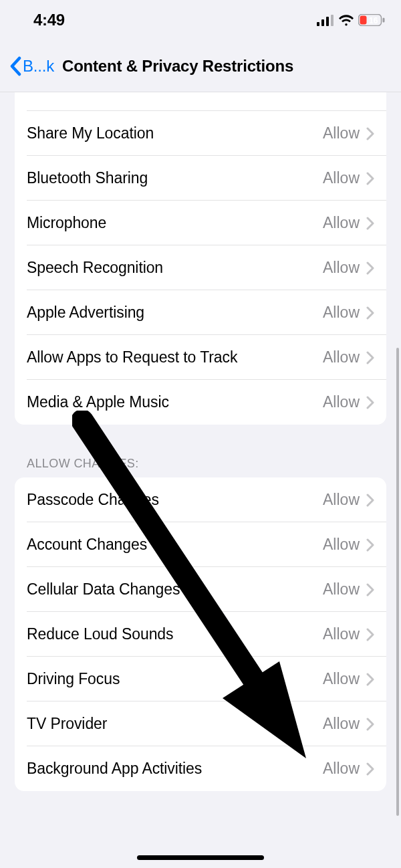  Describe the element at coordinates (175, 267) in the screenshot. I see `row-label: Speech Recognition` at that location.